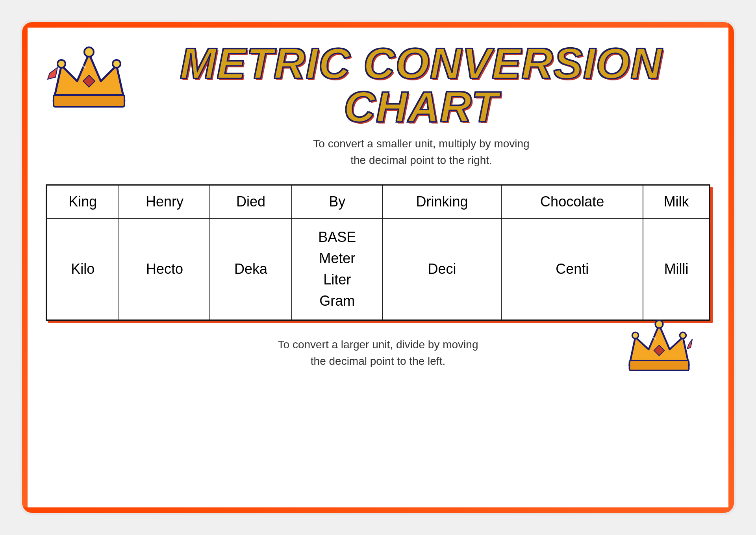 The height and width of the screenshot is (535, 756). I want to click on col-header-died: Died, so click(250, 202).